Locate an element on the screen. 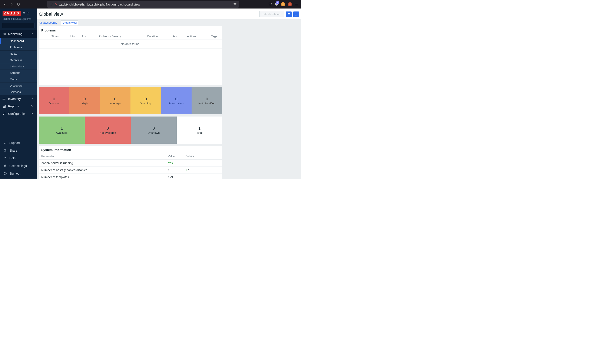 This screenshot has height=364, width=613. shield-icon is located at coordinates (51, 4).